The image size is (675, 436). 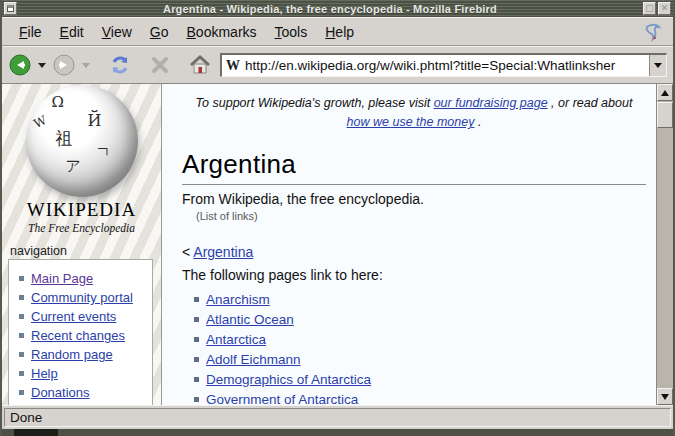 I want to click on nav-item-community-portal: Community portal, so click(x=82, y=298).